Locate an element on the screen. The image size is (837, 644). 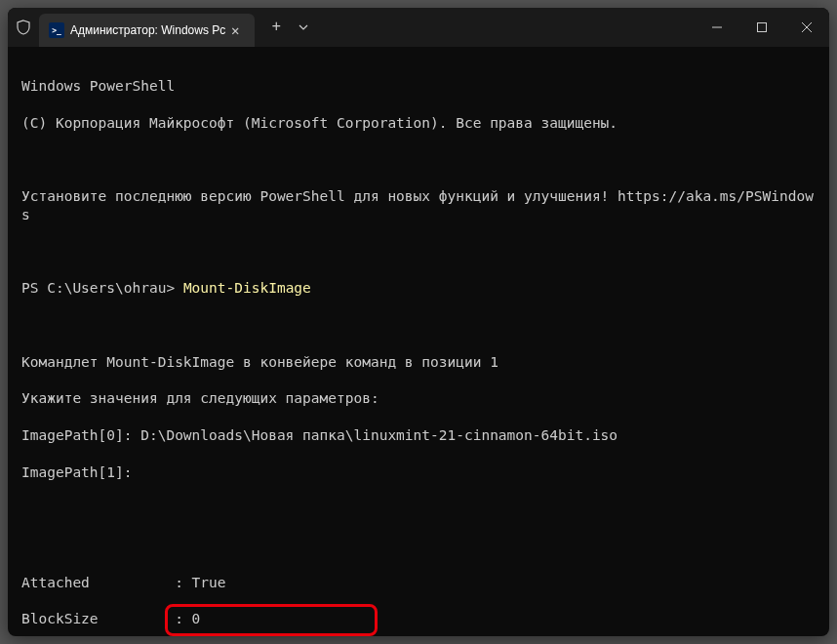
output-line: Командлет Mount-DiskImage в конвейере ко… is located at coordinates (418, 363).